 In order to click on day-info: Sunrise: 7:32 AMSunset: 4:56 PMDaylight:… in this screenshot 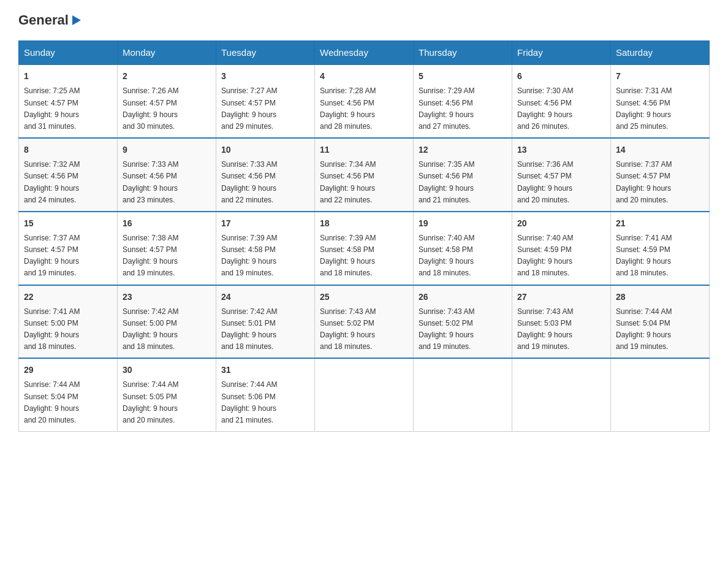, I will do `click(68, 183)`.